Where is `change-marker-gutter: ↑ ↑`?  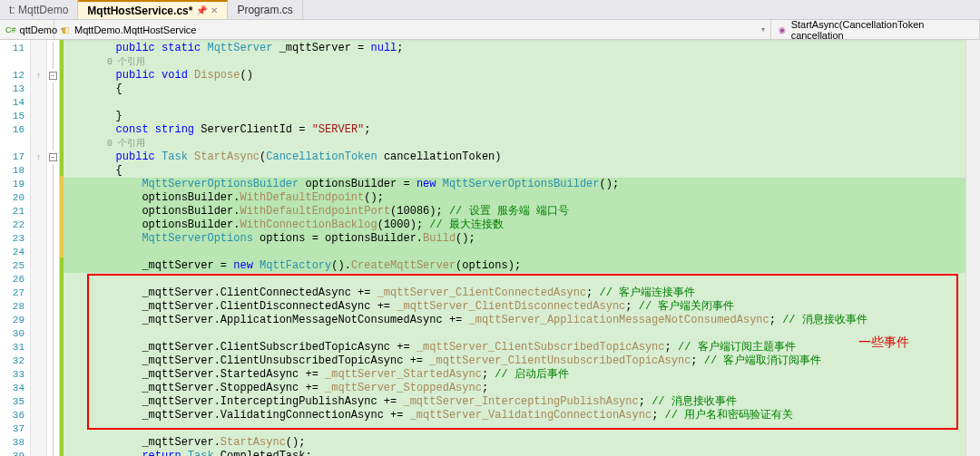 change-marker-gutter: ↑ ↑ is located at coordinates (39, 248).